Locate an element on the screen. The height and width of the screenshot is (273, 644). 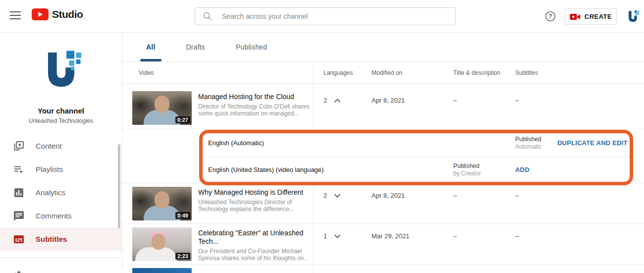
sidebar-item-label: Analytics is located at coordinates (51, 192).